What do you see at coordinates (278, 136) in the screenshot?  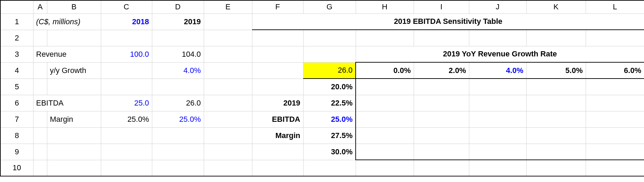 I see `cell-F8: Margin` at bounding box center [278, 136].